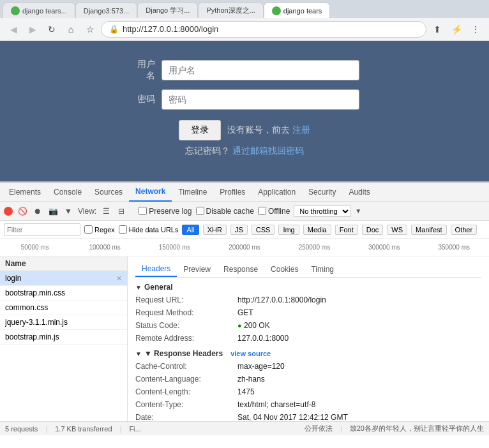 This screenshot has width=489, height=448. Describe the element at coordinates (214, 230) in the screenshot. I see `filter-xhr-btn: XHR` at that location.